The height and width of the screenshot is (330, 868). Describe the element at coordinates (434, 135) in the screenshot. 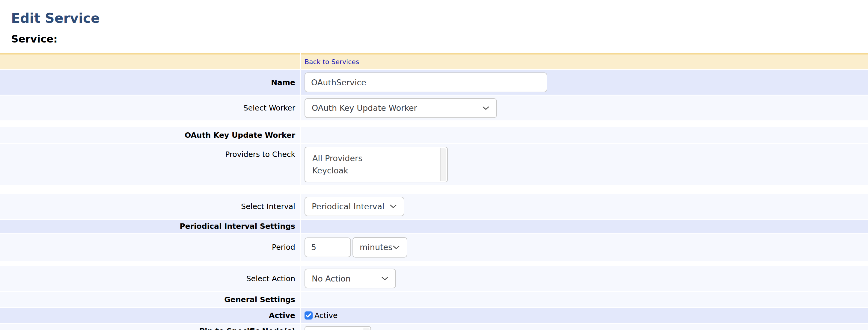

I see `worker-settings-header-row: OAuth Key Update Worker` at that location.